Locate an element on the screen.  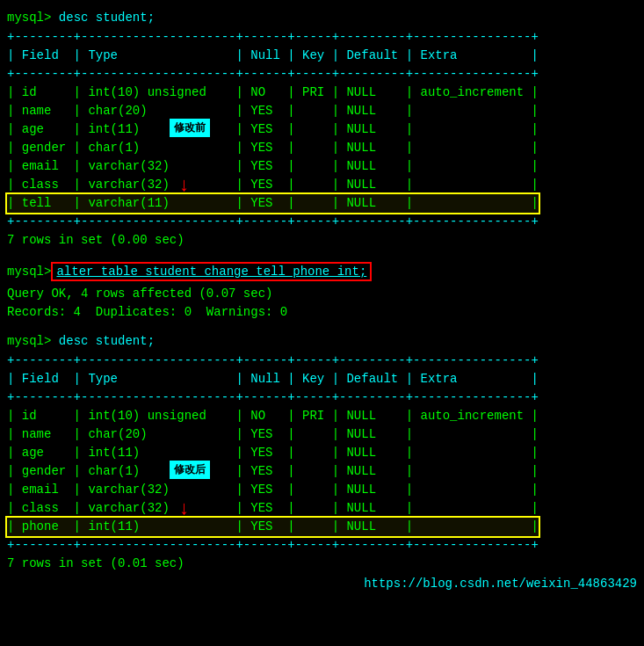
command-1: desc student; is located at coordinates (103, 18).